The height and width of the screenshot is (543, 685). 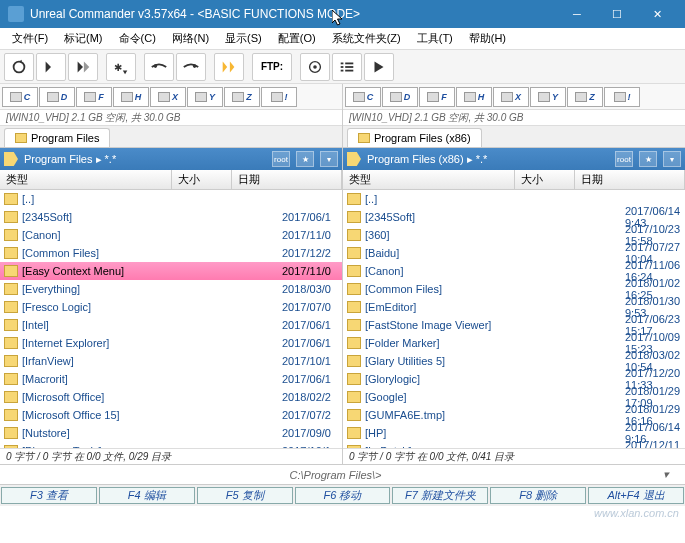 I want to click on fn-button: Alt+F4 退出, so click(x=636, y=496).